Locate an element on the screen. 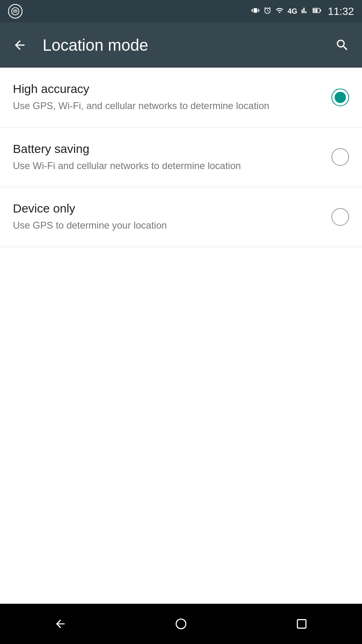  status-bar-left is located at coordinates (15, 11).